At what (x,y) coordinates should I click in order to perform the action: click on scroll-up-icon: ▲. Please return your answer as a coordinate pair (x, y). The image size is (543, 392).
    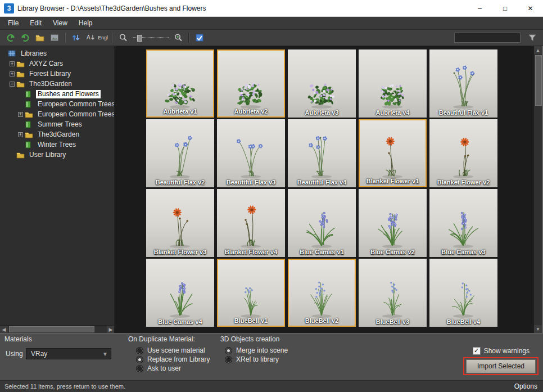
    Looking at the image, I should click on (538, 50).